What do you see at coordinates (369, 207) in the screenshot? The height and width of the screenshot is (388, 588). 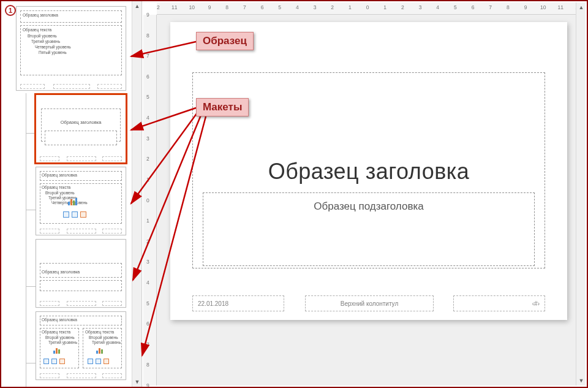 I see `subtitle-placeholder-text: Образец подзаголовка` at bounding box center [369, 207].